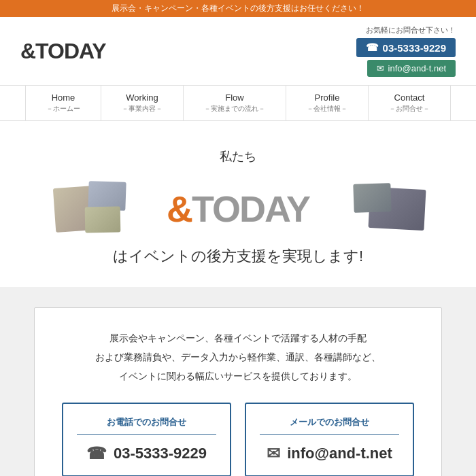 Image resolution: width=476 pixels, height=476 pixels. Describe the element at coordinates (327, 98) in the screenshot. I see `nav-label-profile: Profile` at that location.